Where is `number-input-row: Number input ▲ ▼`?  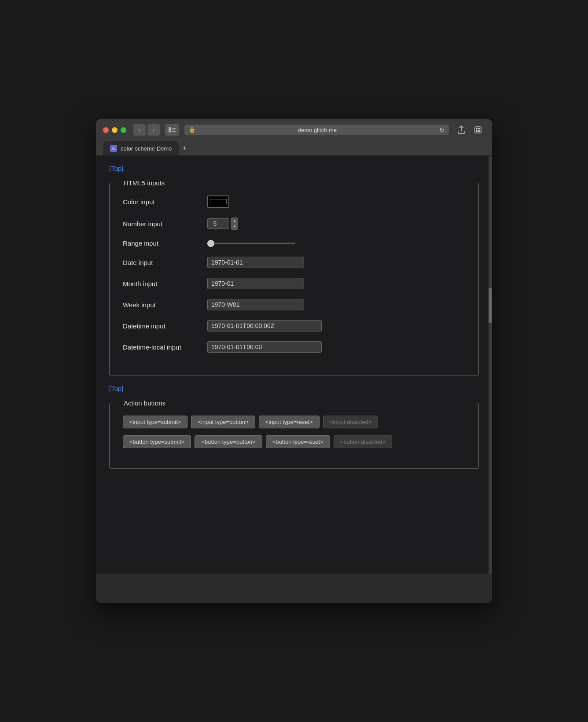
number-input-row: Number input ▲ ▼ is located at coordinates (294, 224).